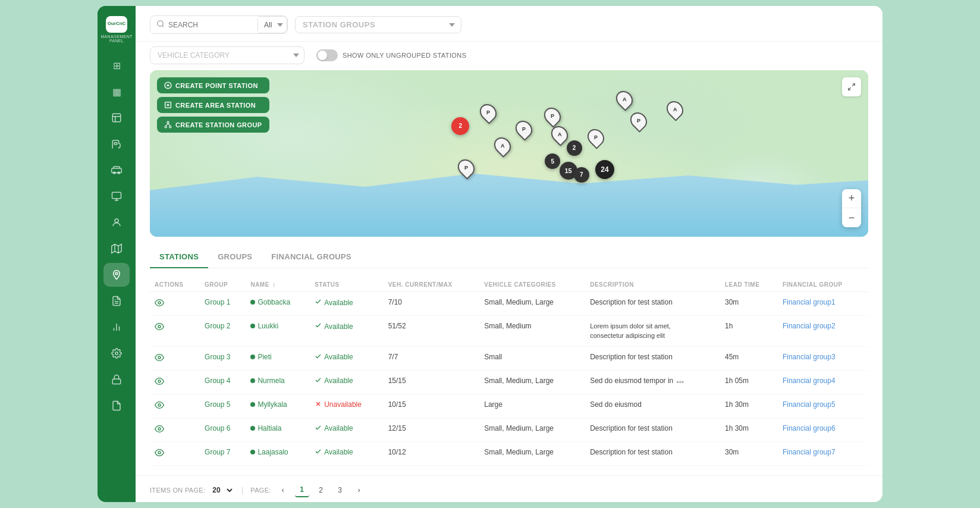 The height and width of the screenshot is (508, 980). Describe the element at coordinates (213, 86) in the screenshot. I see `create-point-station-button: CREATE POINT STATION` at that location.